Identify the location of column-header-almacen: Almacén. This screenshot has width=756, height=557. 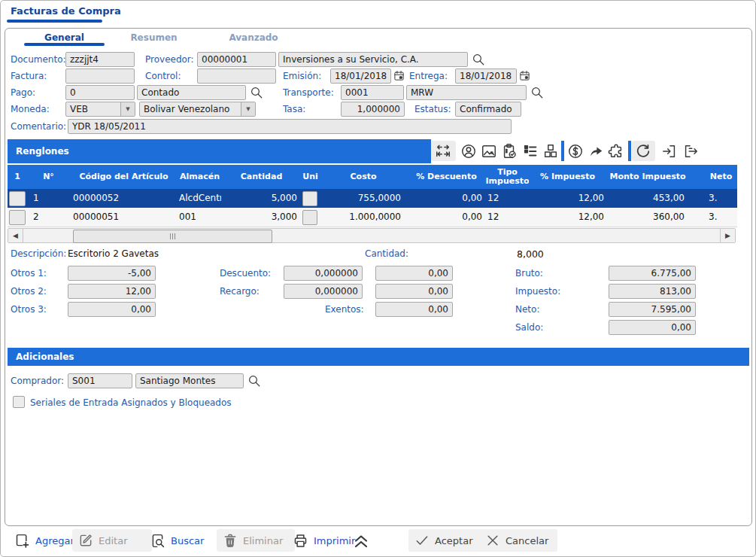
(200, 177).